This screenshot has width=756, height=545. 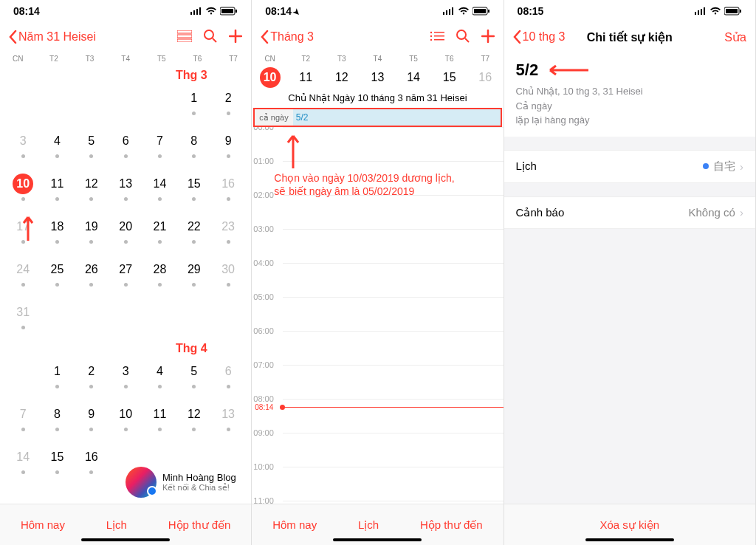 I want to click on back-button: Tháng 3, so click(x=287, y=37).